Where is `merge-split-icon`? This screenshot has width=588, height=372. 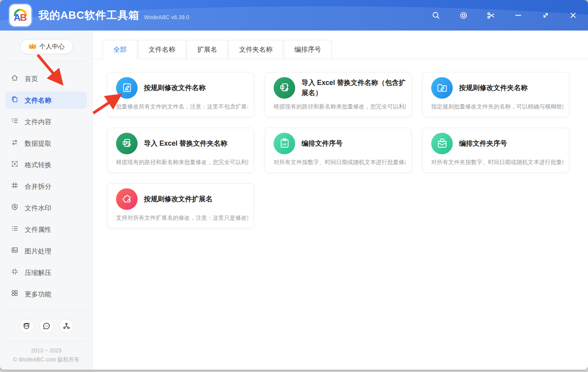
merge-split-icon is located at coordinates (15, 186).